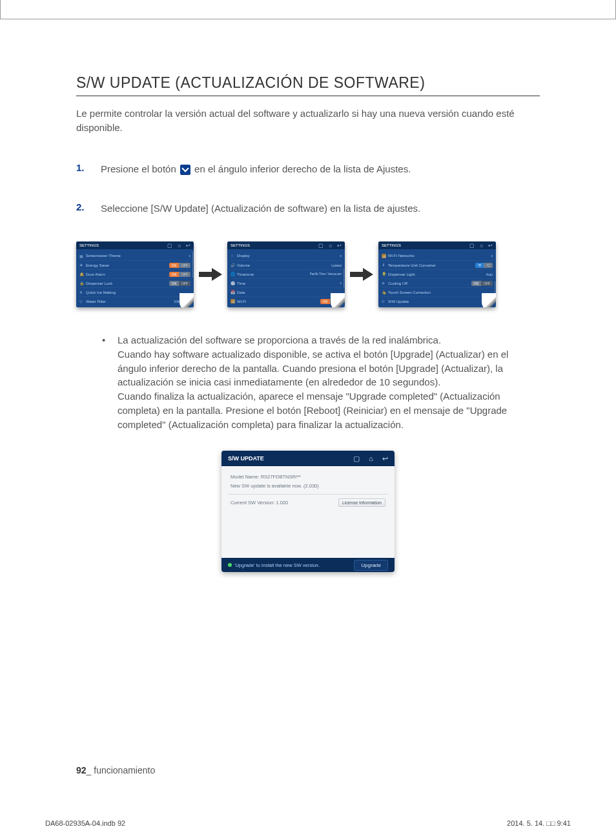 Image resolution: width=616 pixels, height=840 pixels. I want to click on print-footer: DA68-02935A-04.indb 92 2014. 5. 14. □□ 9…, so click(308, 823).